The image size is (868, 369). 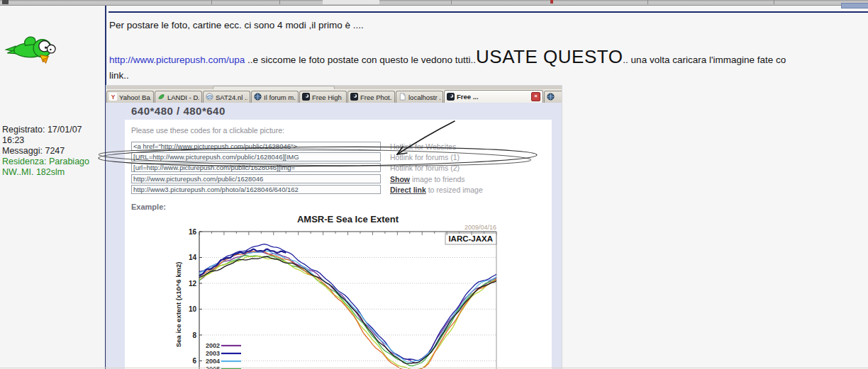 What do you see at coordinates (256, 179) in the screenshot?
I see `hotlink-code-row: Show image to friends` at bounding box center [256, 179].